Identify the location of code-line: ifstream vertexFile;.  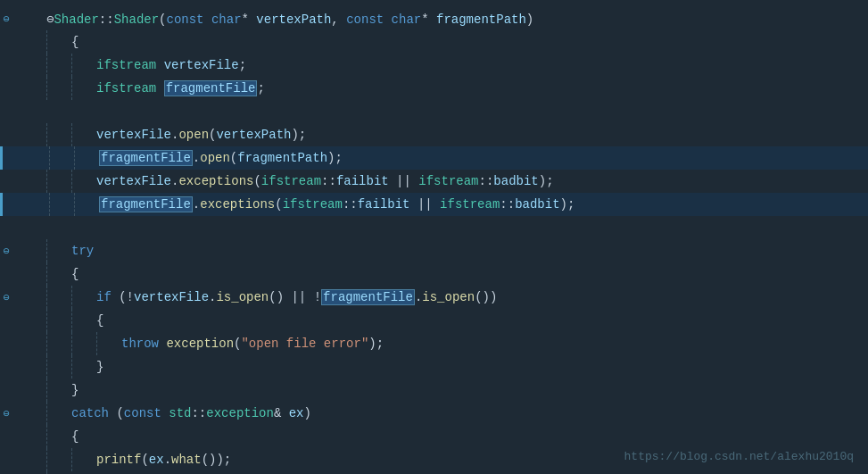
(434, 65).